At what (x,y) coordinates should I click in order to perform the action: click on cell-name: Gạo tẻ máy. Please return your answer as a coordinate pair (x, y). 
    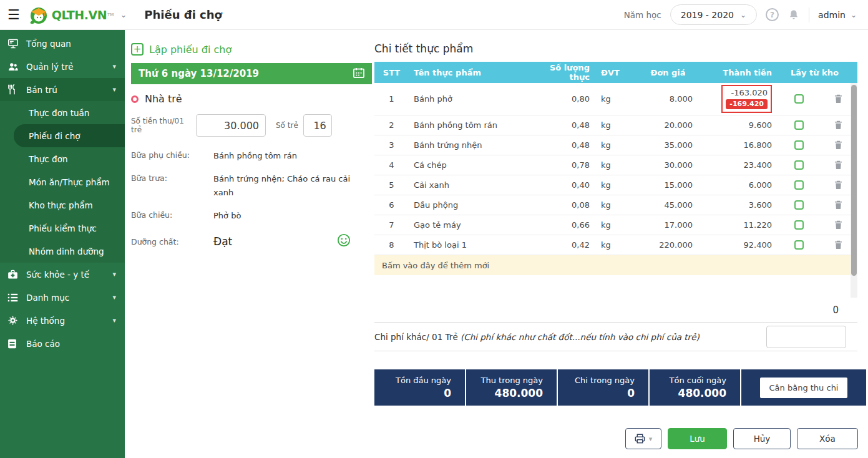
    Looking at the image, I should click on (471, 225).